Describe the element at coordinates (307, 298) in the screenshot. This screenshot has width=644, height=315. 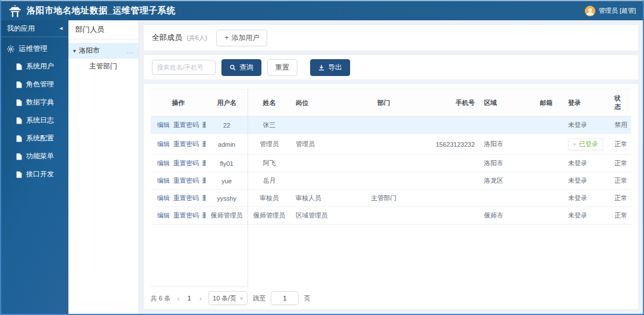
I see `page-suffix: 页` at that location.